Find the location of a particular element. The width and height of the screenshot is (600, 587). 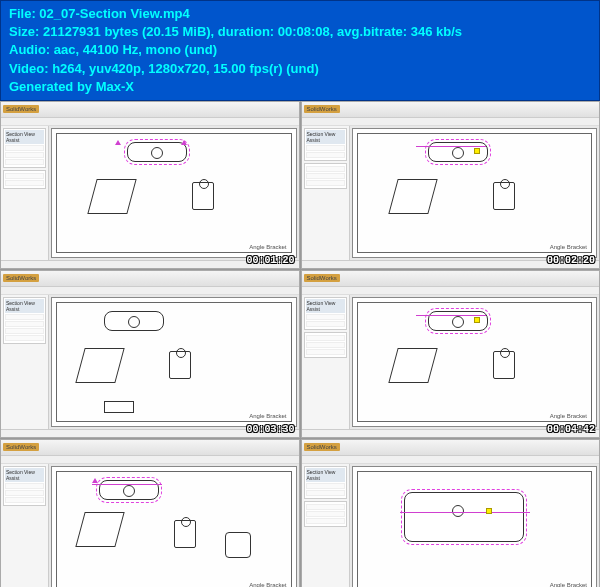

thumbnail-1: SolidWorks Section View Assist Angle Bra… is located at coordinates (150, 185).